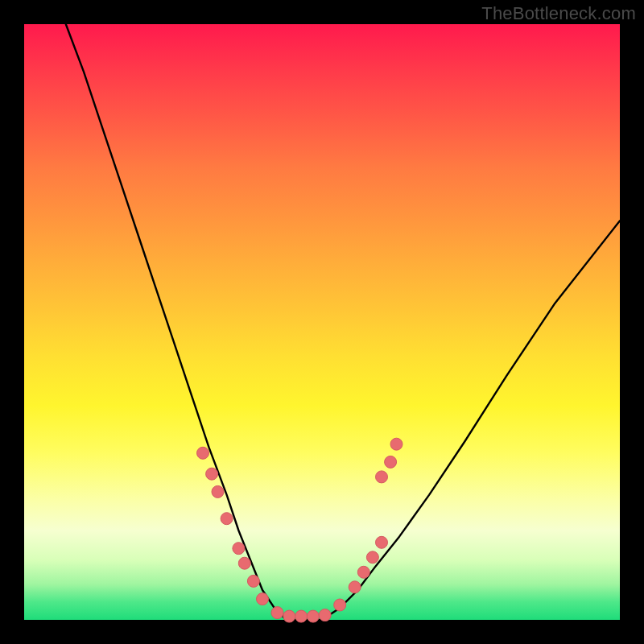 The width and height of the screenshot is (644, 644). Describe the element at coordinates (559, 14) in the screenshot. I see `watermark-text: TheBottleneck.com` at that location.